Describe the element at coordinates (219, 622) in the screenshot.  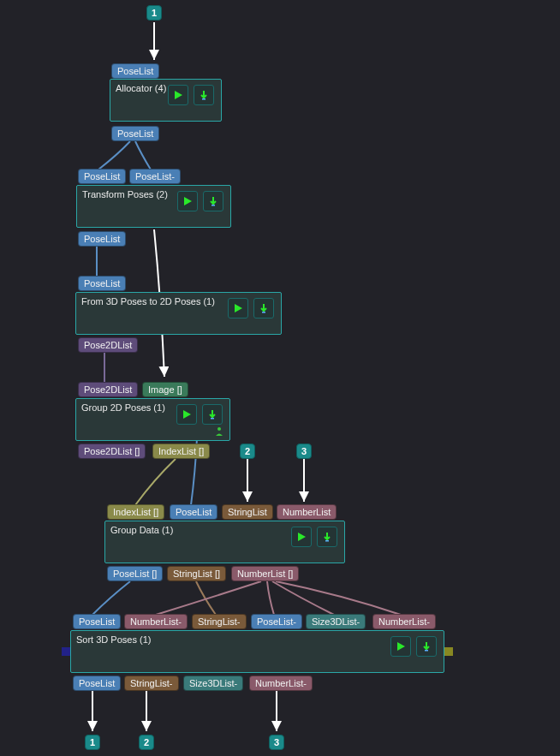
I see `port-in-stringlist-minus: StringList-` at that location.